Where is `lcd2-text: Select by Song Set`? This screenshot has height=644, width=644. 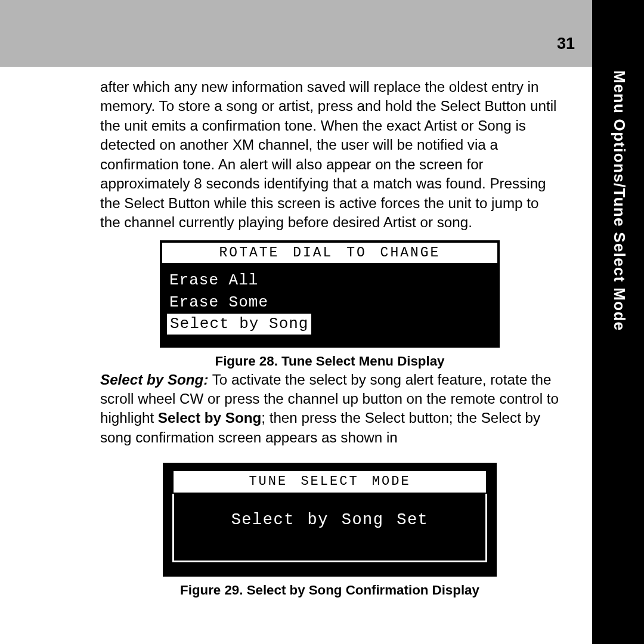 lcd2-text: Select by Song Set is located at coordinates (330, 520).